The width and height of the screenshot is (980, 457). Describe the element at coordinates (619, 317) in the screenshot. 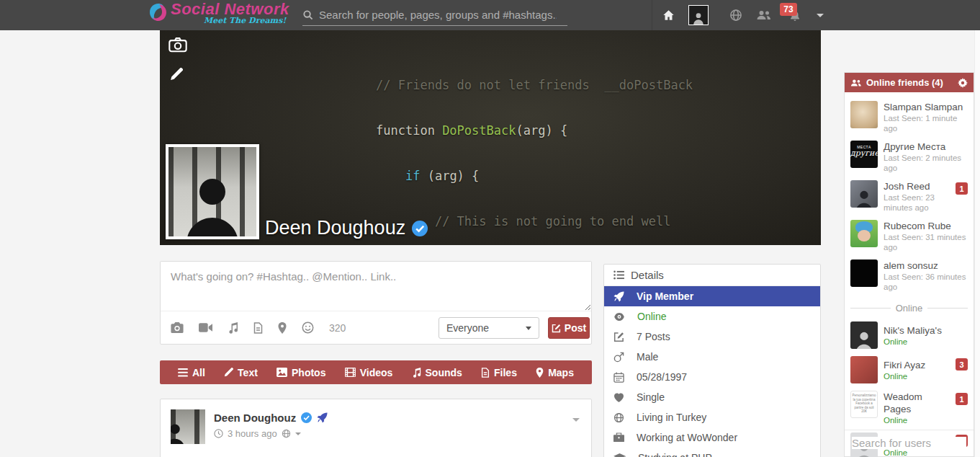

I see `eye-icon` at that location.